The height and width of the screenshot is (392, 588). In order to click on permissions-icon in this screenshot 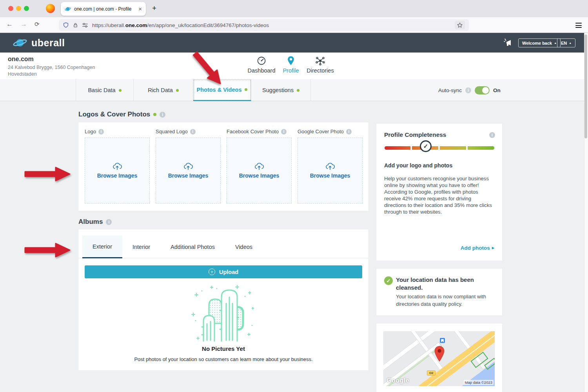, I will do `click(85, 25)`.